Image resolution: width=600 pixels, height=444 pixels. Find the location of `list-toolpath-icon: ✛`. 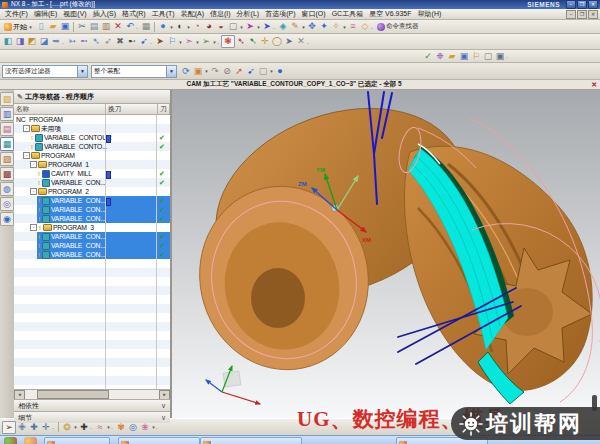

list-toolpath-icon: ✛ is located at coordinates (265, 42).